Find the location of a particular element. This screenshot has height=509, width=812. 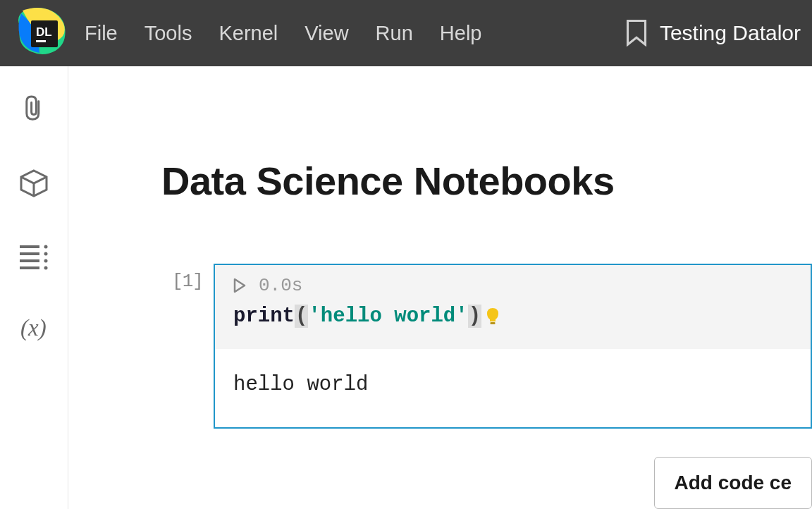

variables-icon: (x) is located at coordinates (34, 327).